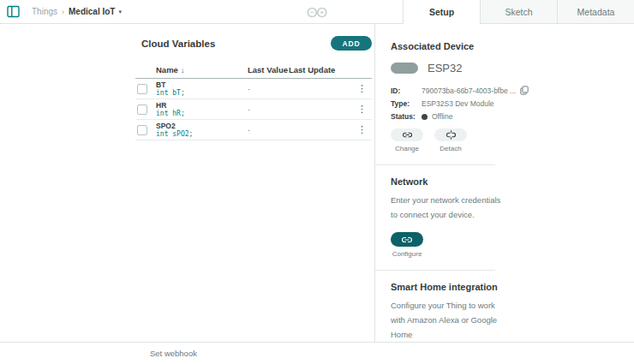 Image resolution: width=634 pixels, height=364 pixels. What do you see at coordinates (406, 104) in the screenshot?
I see `device-type-label: Type:` at bounding box center [406, 104].